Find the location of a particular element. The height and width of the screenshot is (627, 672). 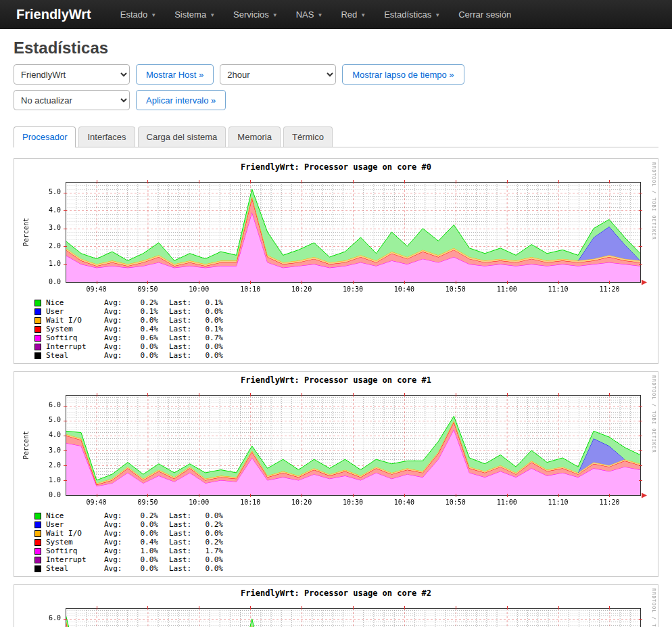

nav-item-cerrar-sesión: Cerrar sesión is located at coordinates (485, 15).